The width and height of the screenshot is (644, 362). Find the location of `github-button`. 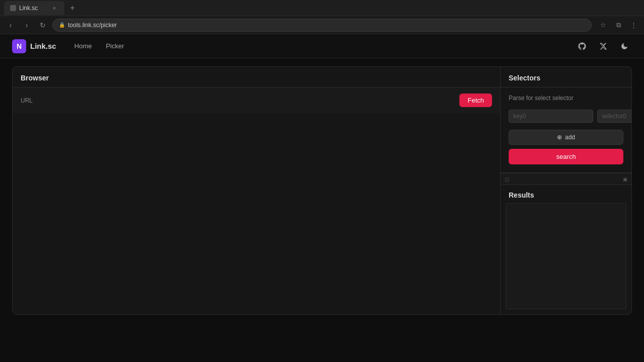

github-button is located at coordinates (582, 46).